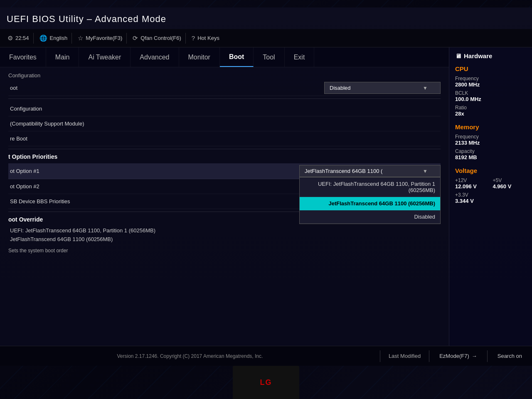  I want to click on hardware-panel: 🖥 Hardware CPU Frequency 2800 MHz BCLK 1…, so click(490, 197).